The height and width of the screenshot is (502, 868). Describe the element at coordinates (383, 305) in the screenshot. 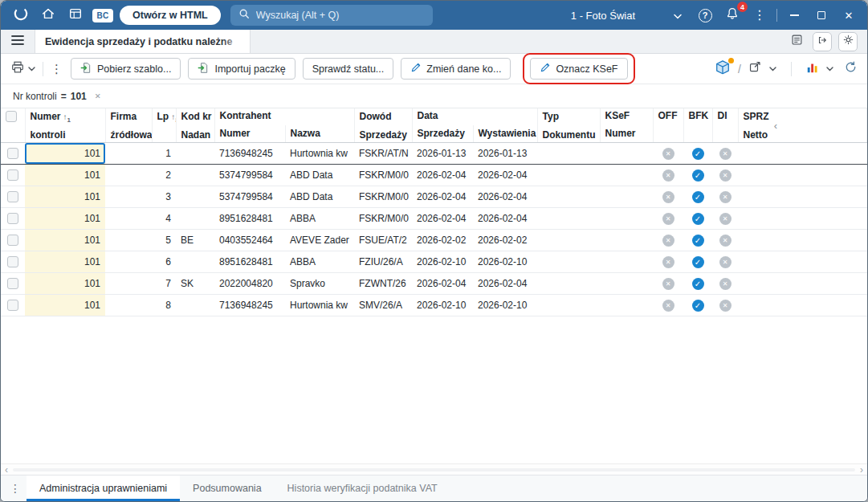

I see `cell-dowod-sprzedazy: SMV/26/A` at that location.